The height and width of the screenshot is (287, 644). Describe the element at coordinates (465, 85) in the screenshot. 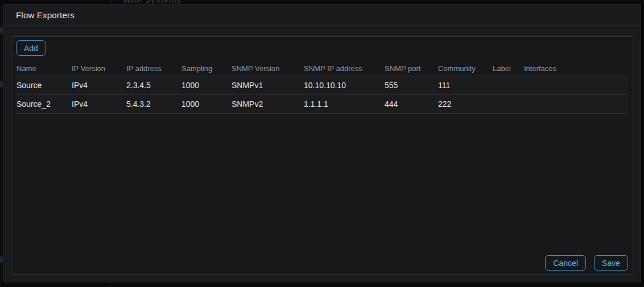

I see `table-cell: 111` at that location.